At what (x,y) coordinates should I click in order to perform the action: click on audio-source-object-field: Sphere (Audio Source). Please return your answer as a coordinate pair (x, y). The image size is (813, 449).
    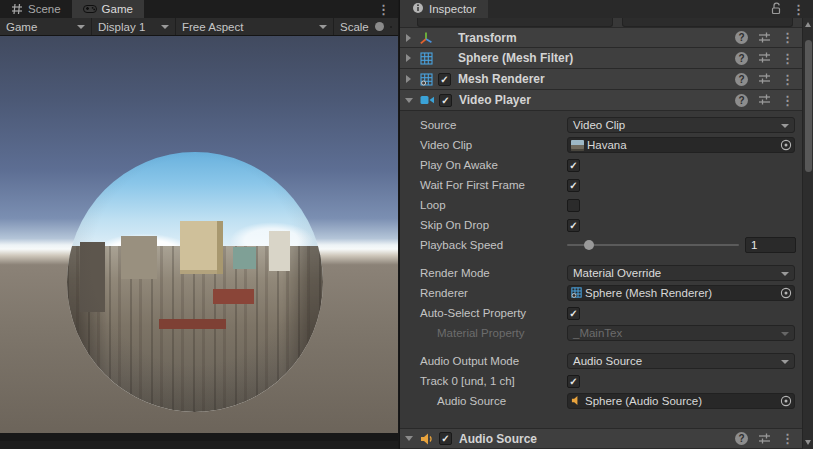
    Looking at the image, I should click on (681, 401).